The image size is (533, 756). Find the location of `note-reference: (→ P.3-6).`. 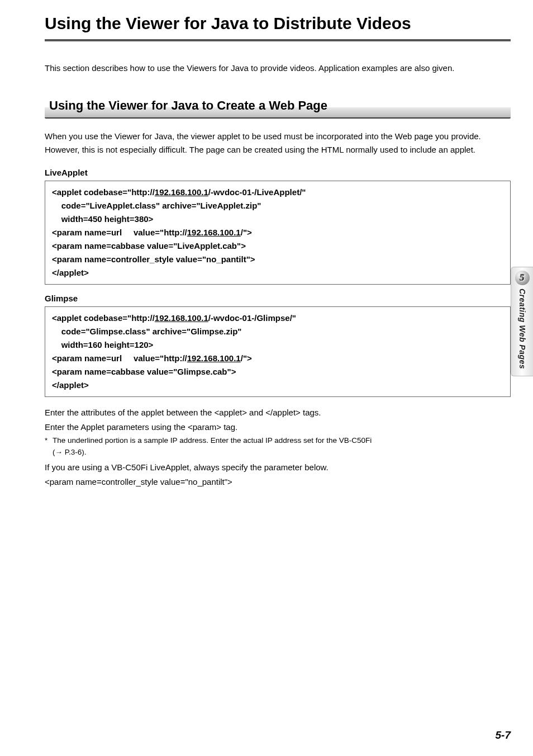

note-reference: (→ P.3-6). is located at coordinates (282, 452).